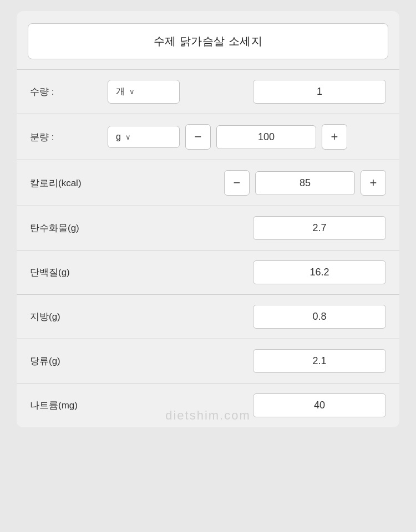 Image resolution: width=416 pixels, height=532 pixels. I want to click on quantity-value-box: 1, so click(319, 92).